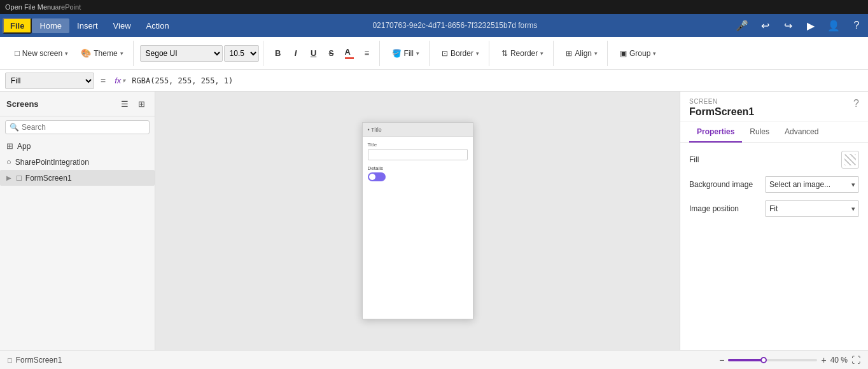 Image resolution: width=868 pixels, height=369 pixels. What do you see at coordinates (522, 53) in the screenshot?
I see `reorder-button: ⇅ Reorder ▾` at bounding box center [522, 53].